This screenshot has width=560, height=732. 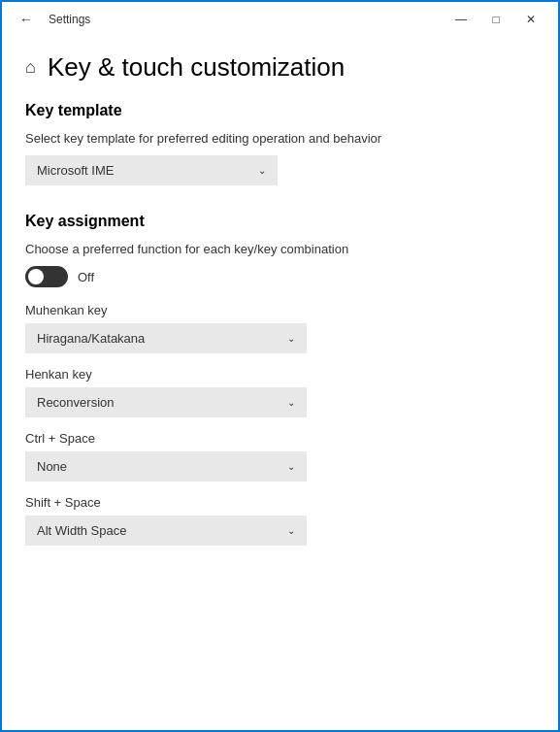 What do you see at coordinates (52, 19) in the screenshot?
I see `title-bar-left: ← Settings` at bounding box center [52, 19].